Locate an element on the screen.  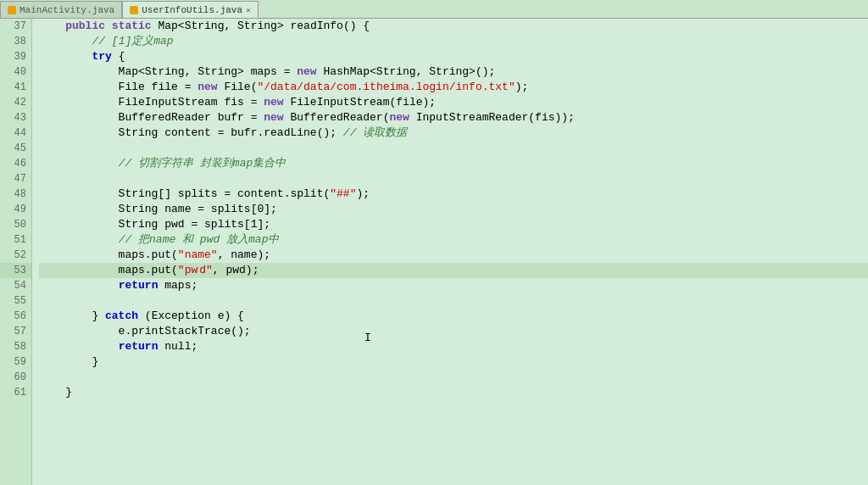
ln-57: 57 is located at coordinates (15, 332).